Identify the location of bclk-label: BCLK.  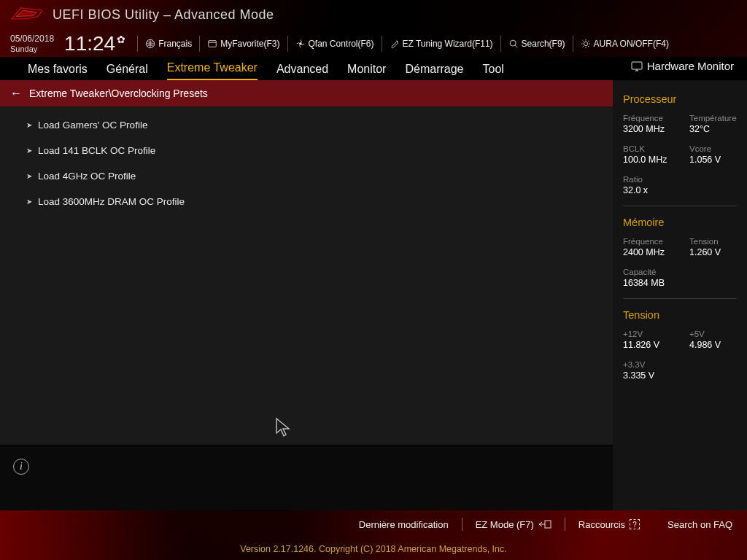
(646, 149).